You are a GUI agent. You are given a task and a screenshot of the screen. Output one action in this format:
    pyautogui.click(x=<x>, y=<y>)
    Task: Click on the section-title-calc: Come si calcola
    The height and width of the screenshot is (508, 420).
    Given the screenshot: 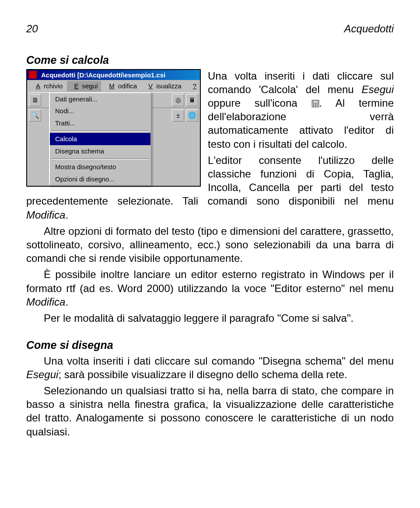 What is the action you would take?
    pyautogui.click(x=210, y=60)
    